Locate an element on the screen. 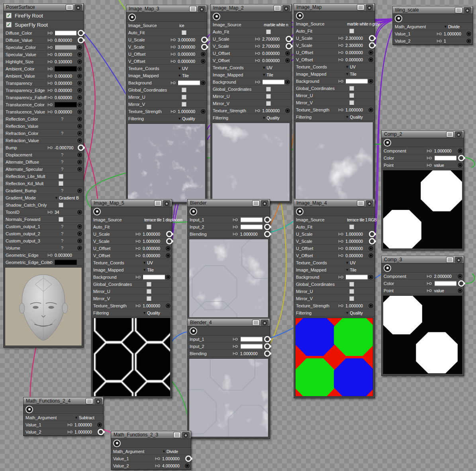  node-header-tiling-scale: tiling_scale is located at coordinates (433, 10).